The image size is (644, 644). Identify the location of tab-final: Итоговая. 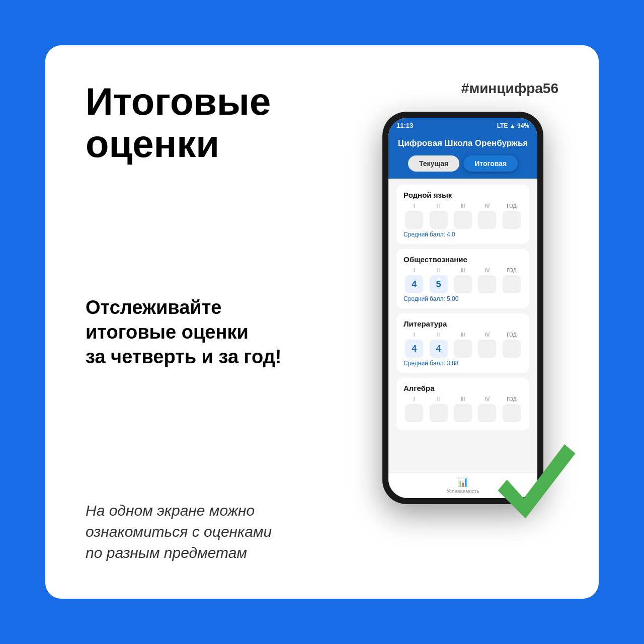
(491, 164).